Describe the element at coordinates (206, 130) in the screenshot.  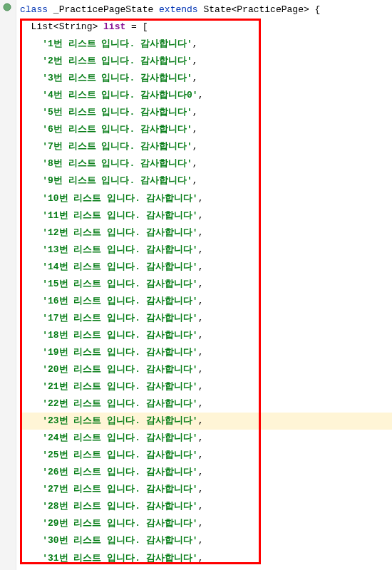
I see `code-line: '6번 리스트 입니다. 감사합니다',` at that location.